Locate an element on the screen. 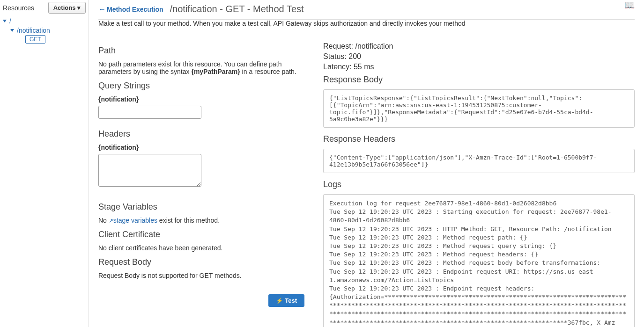 Image resolution: width=644 pixels, height=327 pixels. body-text: Request Body is not supported for GET me… is located at coordinates (201, 276).